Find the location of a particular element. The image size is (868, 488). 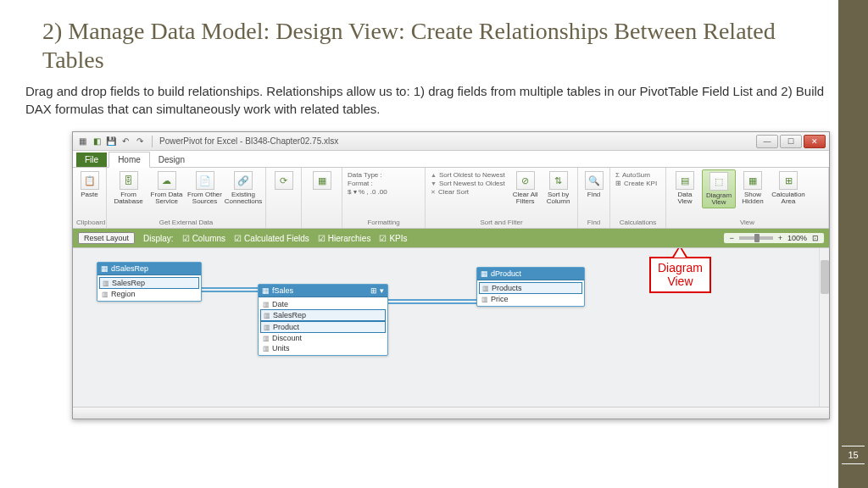

kpis-checkbox: KPIs is located at coordinates (393, 239).